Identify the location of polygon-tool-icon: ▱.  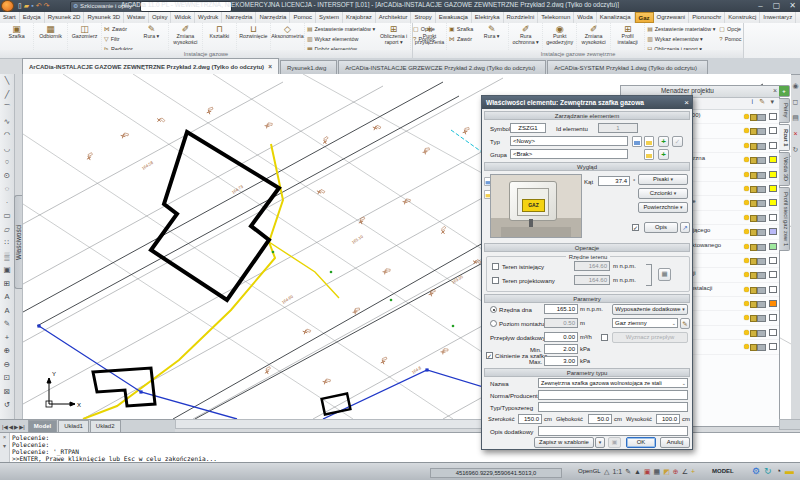
(7, 230).